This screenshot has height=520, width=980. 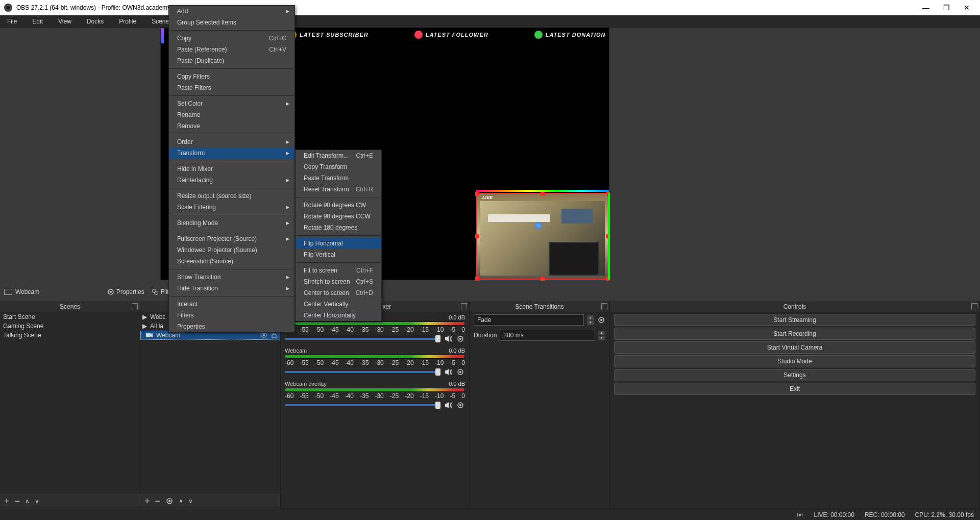 What do you see at coordinates (364, 270) in the screenshot?
I see `shortcut: Ctrl+F` at bounding box center [364, 270].